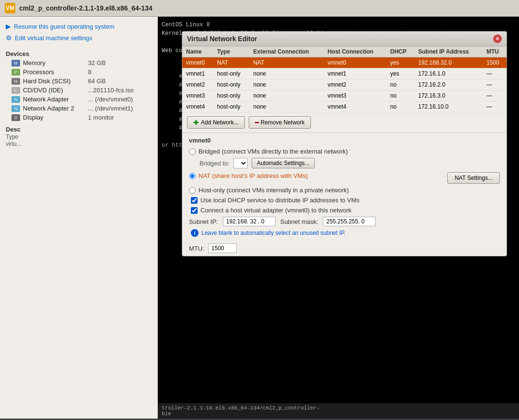 The width and height of the screenshot is (519, 420). I want to click on network-table-body: vmnet0NATNATvmnet0yes192.168.32.01500vmn…, so click(344, 85).